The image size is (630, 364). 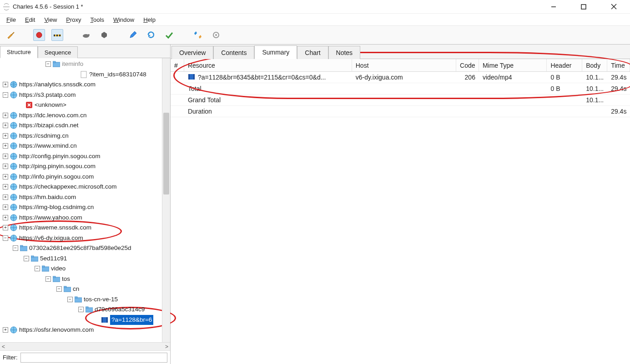 What do you see at coordinates (57, 166) in the screenshot?
I see `tree-host: http://ping.pinyin.sogou.com` at bounding box center [57, 166].